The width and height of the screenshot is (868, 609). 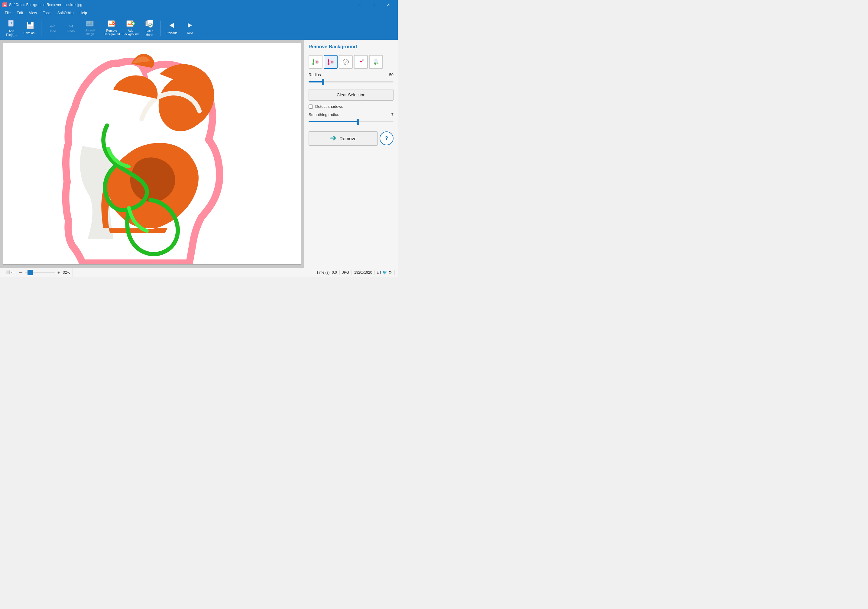 I want to click on menu-edit: Edit, so click(x=20, y=13).